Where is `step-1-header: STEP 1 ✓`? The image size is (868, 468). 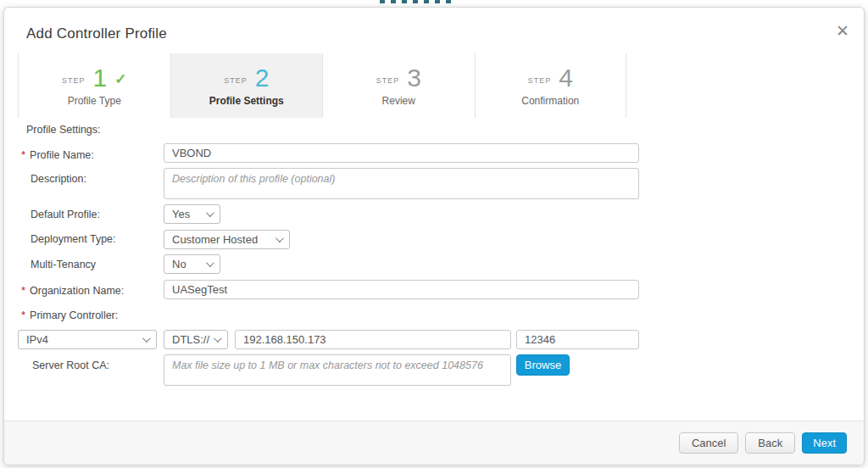
step-1-header: STEP 1 ✓ is located at coordinates (94, 78).